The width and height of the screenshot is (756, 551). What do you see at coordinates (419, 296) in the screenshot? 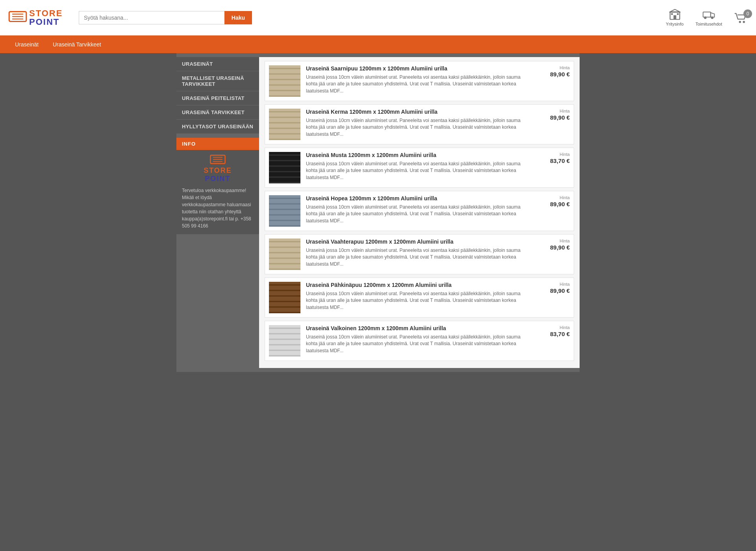
I see `product-info-6: Uraseinä Pähkinäpuu 1200mm x 1200mm Alum…` at bounding box center [419, 296].